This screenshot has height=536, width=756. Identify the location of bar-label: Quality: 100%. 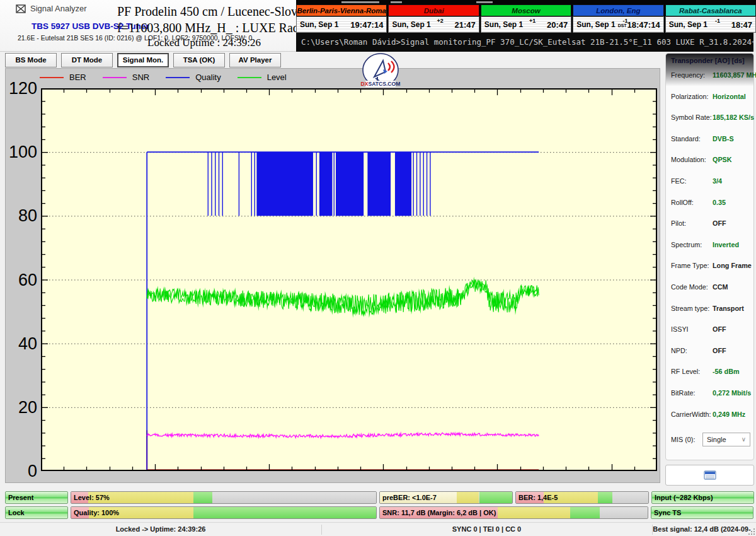
(96, 513).